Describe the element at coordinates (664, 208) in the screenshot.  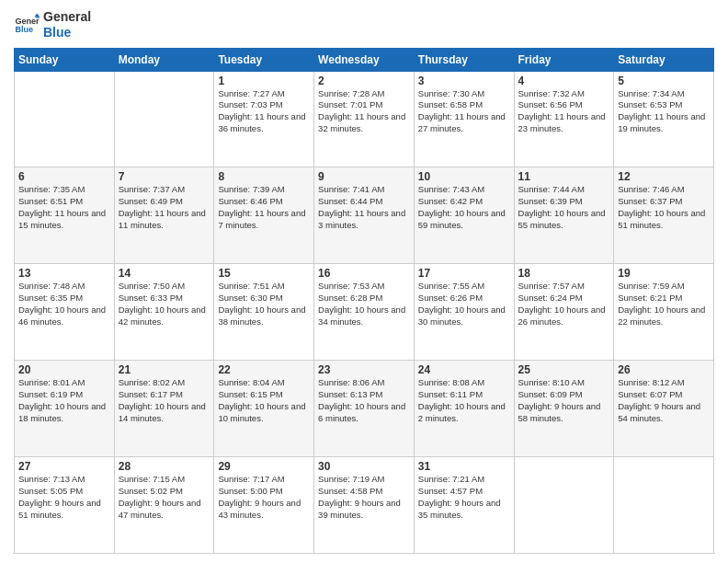
I see `day-info: Sunrise: 7:46 AM Sunset: 6:37 PM Dayligh…` at that location.